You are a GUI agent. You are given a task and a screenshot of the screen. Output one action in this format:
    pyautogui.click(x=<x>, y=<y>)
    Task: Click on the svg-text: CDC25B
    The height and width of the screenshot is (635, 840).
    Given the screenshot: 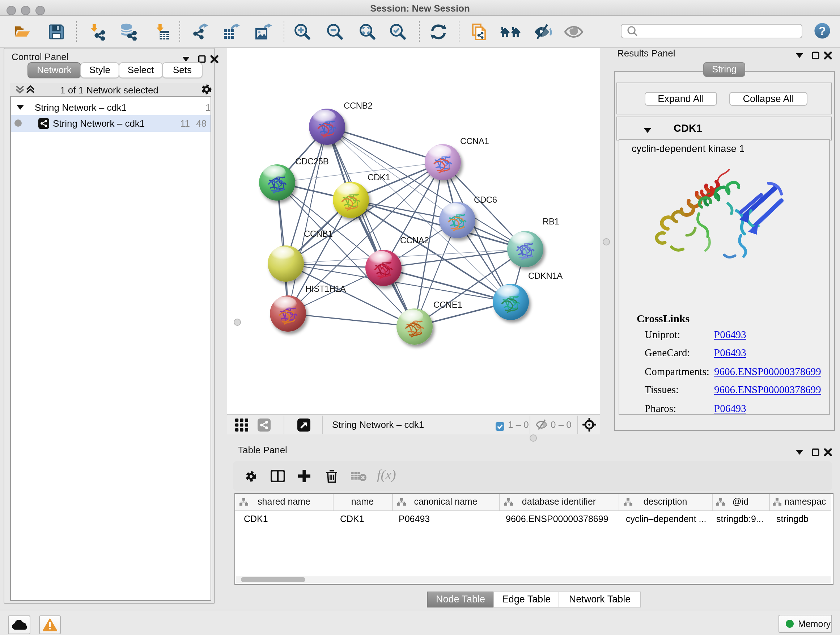 What is the action you would take?
    pyautogui.click(x=312, y=161)
    